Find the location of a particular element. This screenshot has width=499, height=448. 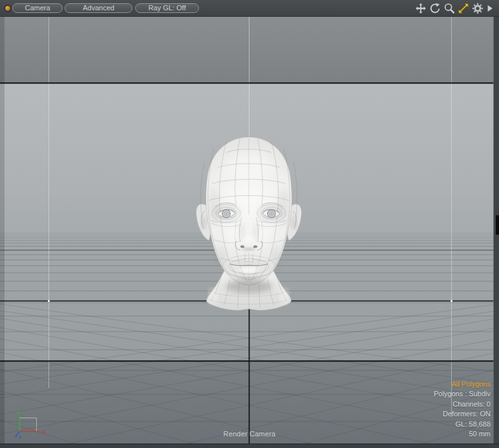

viewport-state-indicator is located at coordinates (8, 8).